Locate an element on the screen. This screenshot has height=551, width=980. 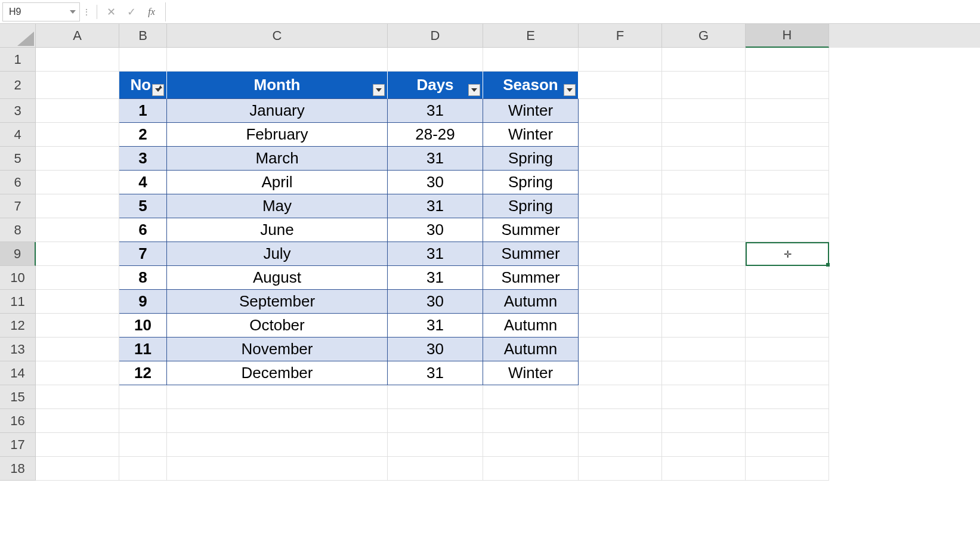
cell-B6: 4 is located at coordinates (143, 182).